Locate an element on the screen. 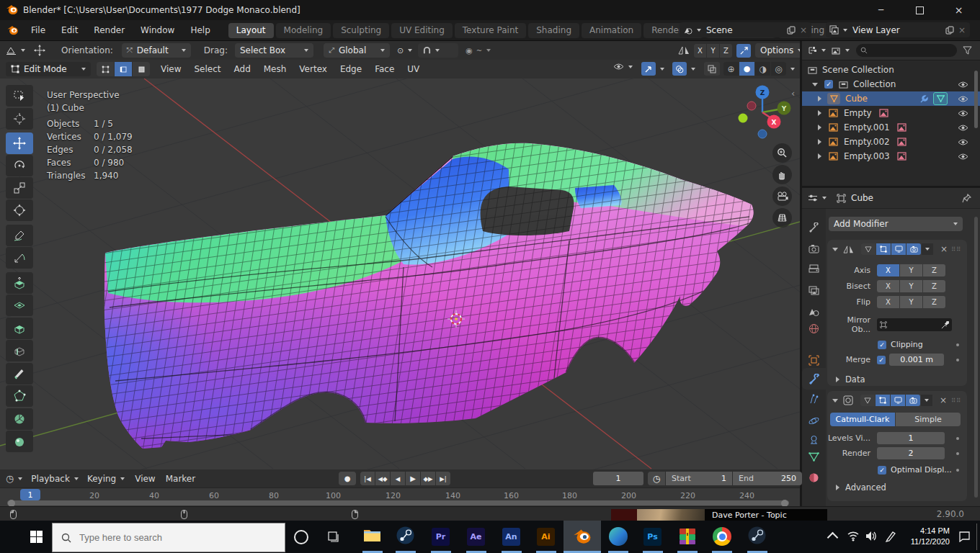  tool-transform is located at coordinates (19, 210).